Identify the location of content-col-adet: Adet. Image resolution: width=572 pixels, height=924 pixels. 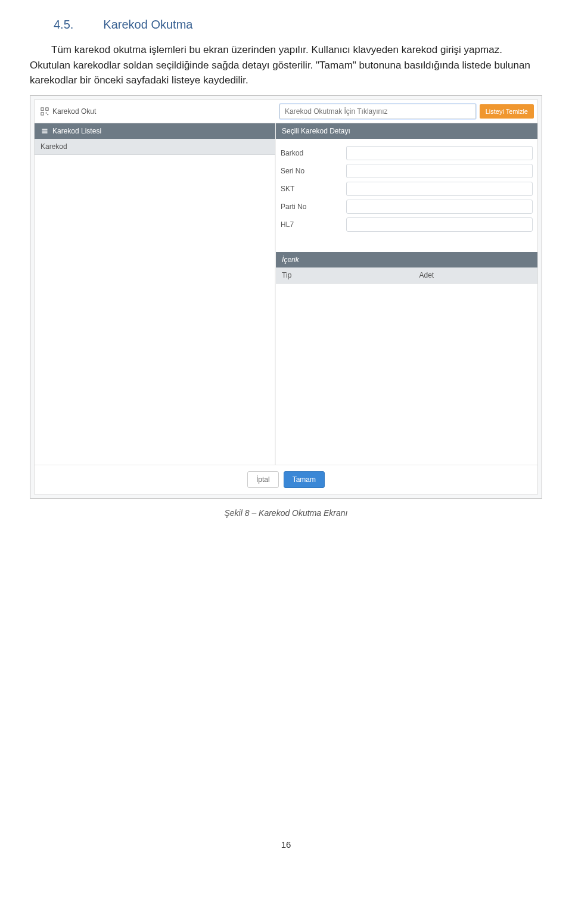
(427, 275).